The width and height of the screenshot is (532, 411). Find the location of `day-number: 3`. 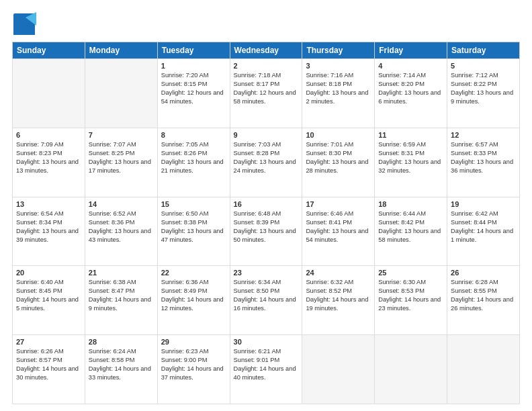

day-number: 3 is located at coordinates (339, 66).